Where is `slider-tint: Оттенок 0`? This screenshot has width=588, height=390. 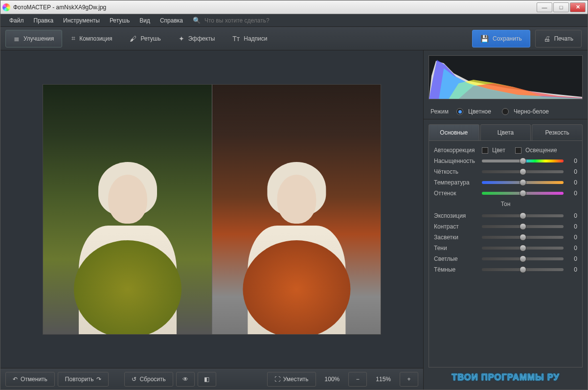 slider-tint: Оттенок 0 is located at coordinates (506, 193).